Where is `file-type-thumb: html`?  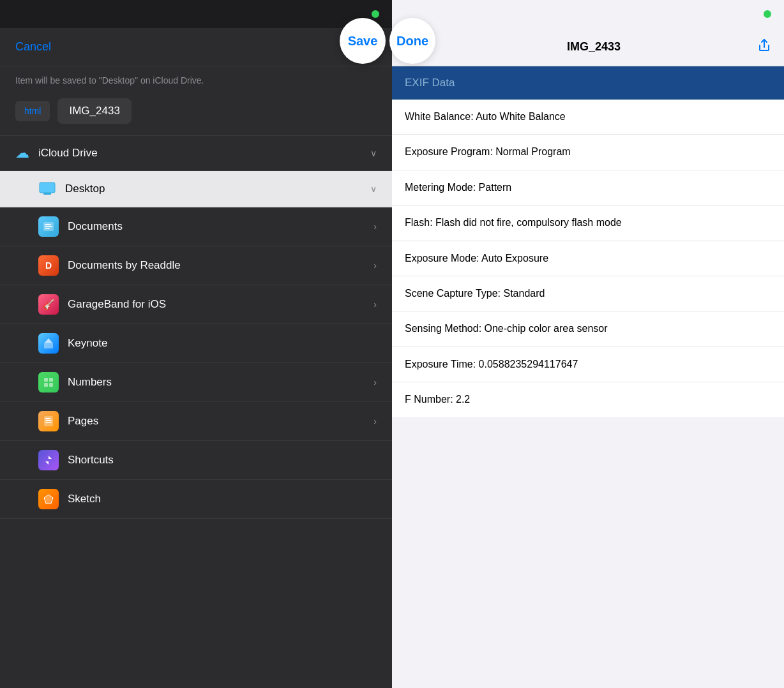 file-type-thumb: html is located at coordinates (33, 111).